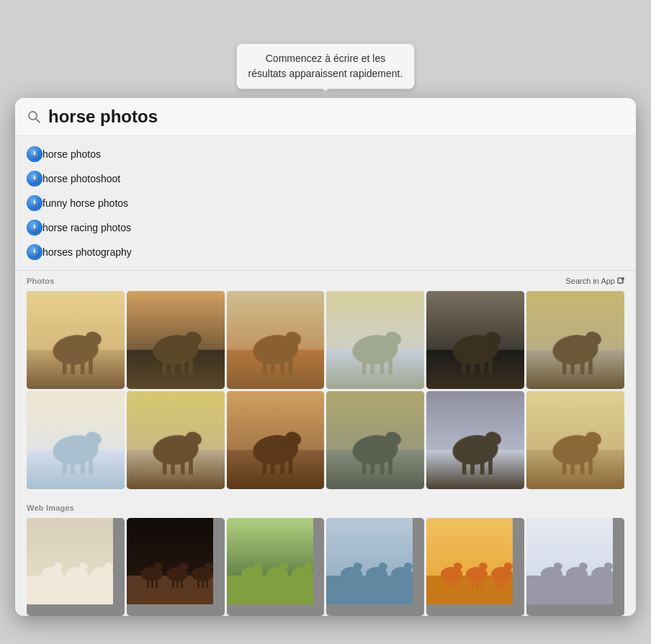 The width and height of the screenshot is (651, 644). What do you see at coordinates (596, 281) in the screenshot?
I see `search-in-app-button: Search in App` at bounding box center [596, 281].